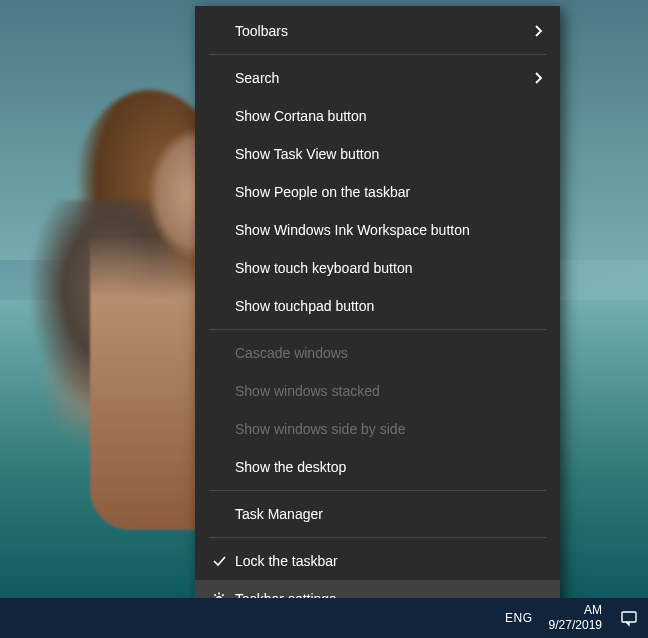 This screenshot has height=638, width=648. What do you see at coordinates (388, 467) in the screenshot?
I see `menu-label: Show the desktop` at bounding box center [388, 467].